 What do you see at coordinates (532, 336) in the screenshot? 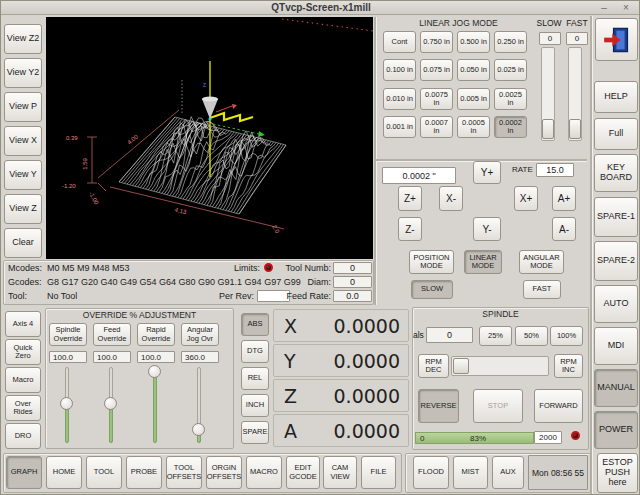
I see `spindle-50pct-button: 50%` at bounding box center [532, 336].